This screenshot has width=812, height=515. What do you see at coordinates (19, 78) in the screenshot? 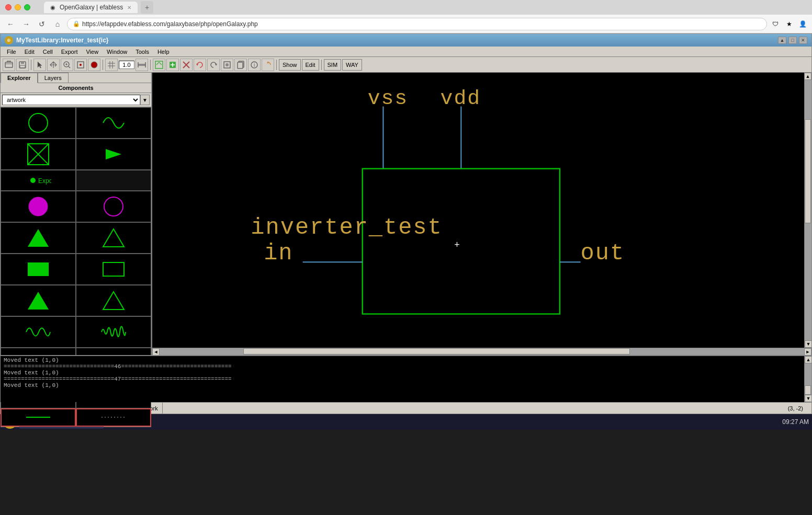
I see `tab-explorer: Explorer` at bounding box center [19, 78].